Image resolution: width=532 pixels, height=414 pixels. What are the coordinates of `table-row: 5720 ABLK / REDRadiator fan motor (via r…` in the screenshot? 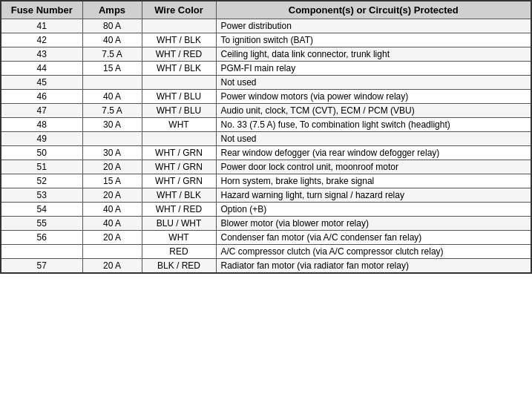 It's located at (266, 266).